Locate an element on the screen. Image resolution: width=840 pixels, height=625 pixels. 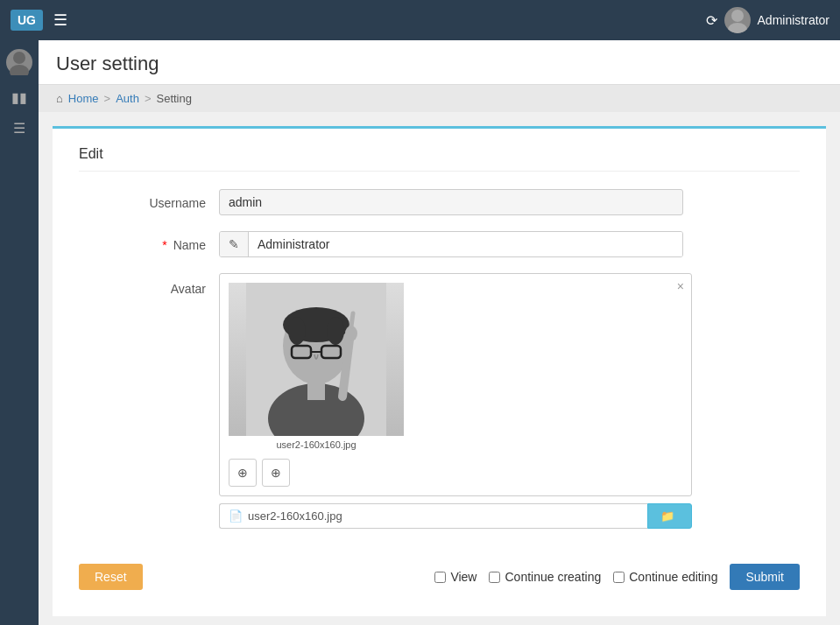
view-checkbox-label: View is located at coordinates (455, 577).